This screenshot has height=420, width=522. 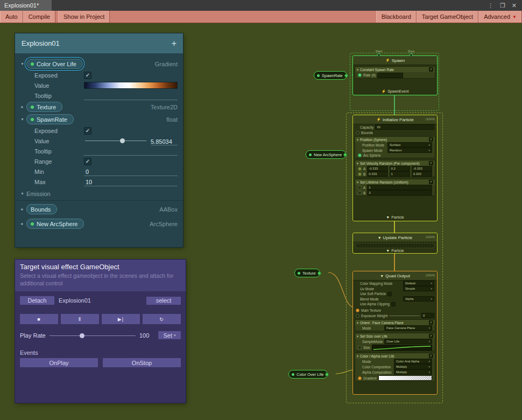 I want to click on auto-button: Auto, so click(x=12, y=17).